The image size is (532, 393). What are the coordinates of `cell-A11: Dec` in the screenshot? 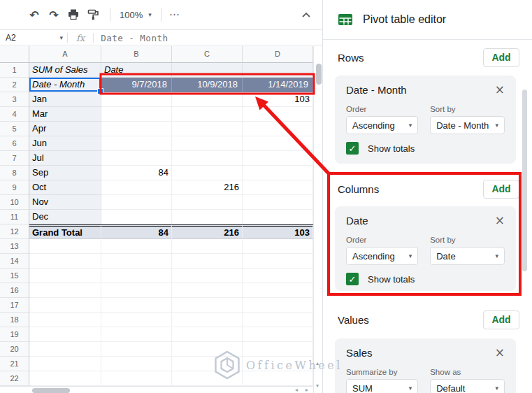 It's located at (66, 217).